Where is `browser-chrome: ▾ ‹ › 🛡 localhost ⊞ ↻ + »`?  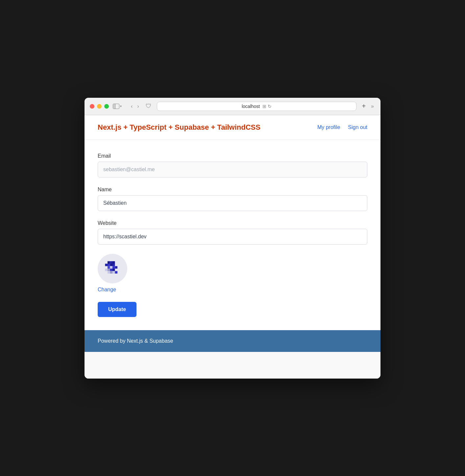
browser-chrome: ▾ ‹ › 🛡 localhost ⊞ ↻ + » is located at coordinates (232, 107).